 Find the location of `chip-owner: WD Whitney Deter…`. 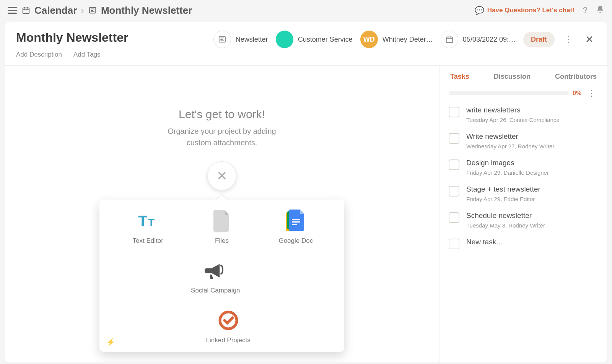

chip-owner: WD Whitney Deter… is located at coordinates (397, 39).